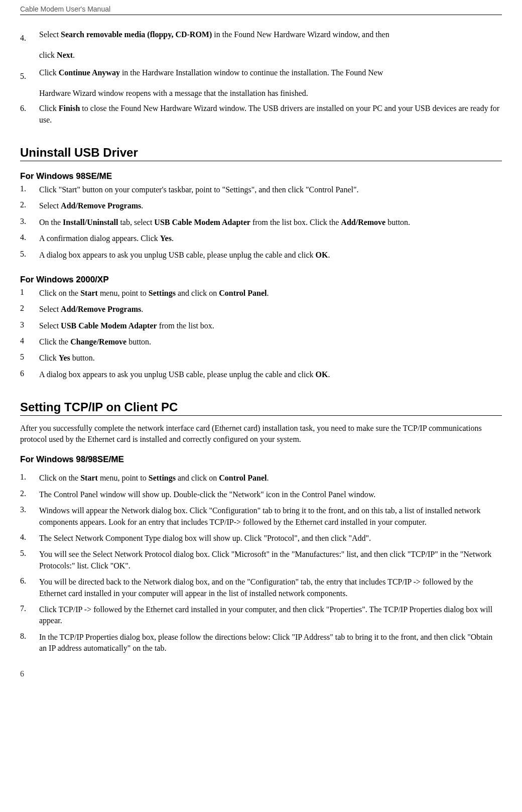  Describe the element at coordinates (261, 408) in the screenshot. I see `tcpip-title: Setting TCP/IP on Client PC` at that location.